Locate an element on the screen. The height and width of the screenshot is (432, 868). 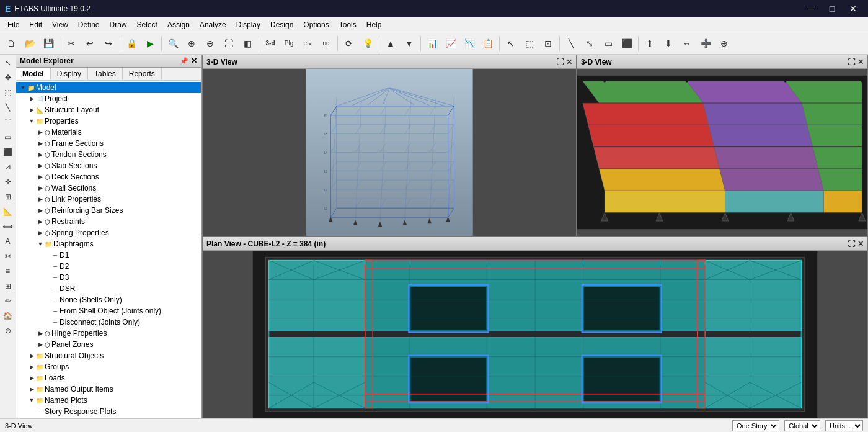
structure-layout-expand-icon: ▶ is located at coordinates (32, 110).